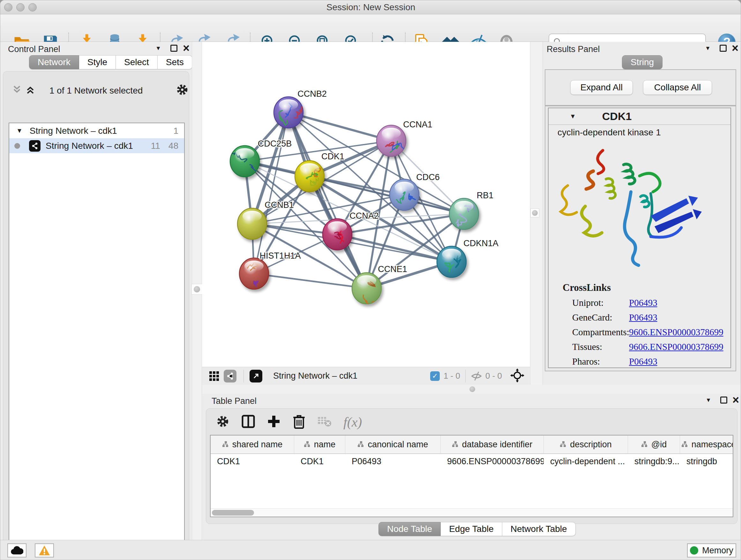 The height and width of the screenshot is (560, 741). What do you see at coordinates (33, 7) in the screenshot?
I see `zoom-window-button` at bounding box center [33, 7].